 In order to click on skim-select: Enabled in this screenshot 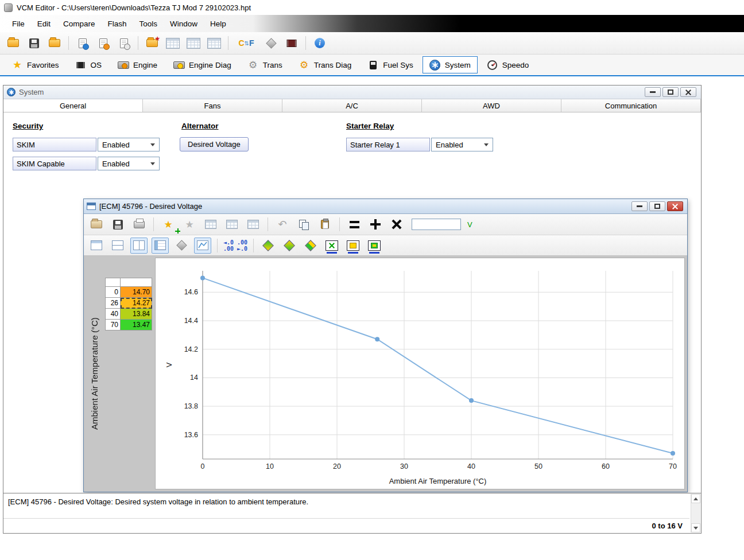, I will do `click(129, 145)`.